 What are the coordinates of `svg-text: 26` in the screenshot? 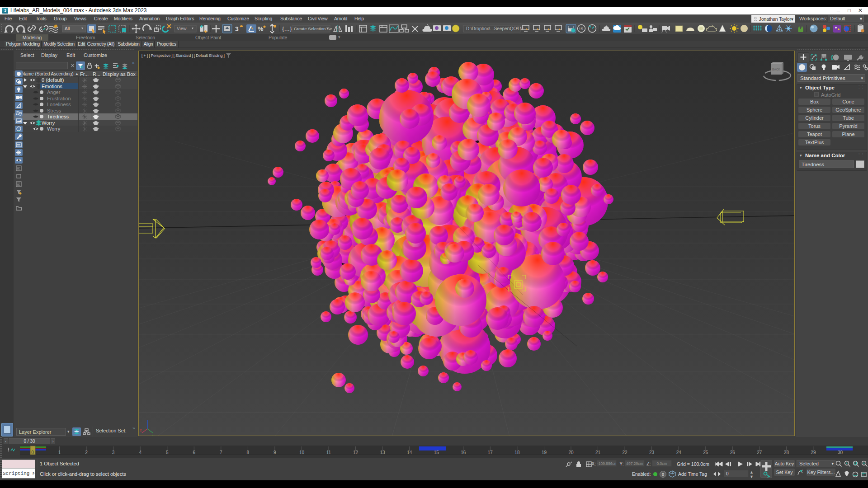 It's located at (733, 453).